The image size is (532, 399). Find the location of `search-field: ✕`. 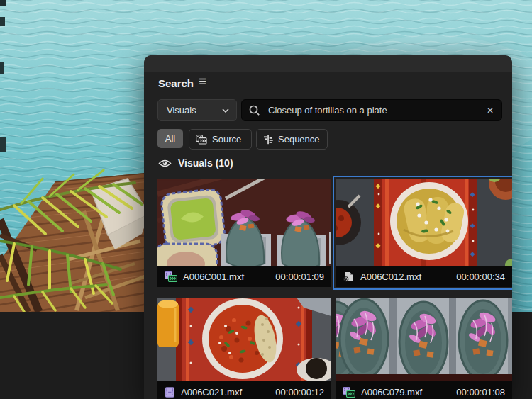

search-field: ✕ is located at coordinates (372, 111).